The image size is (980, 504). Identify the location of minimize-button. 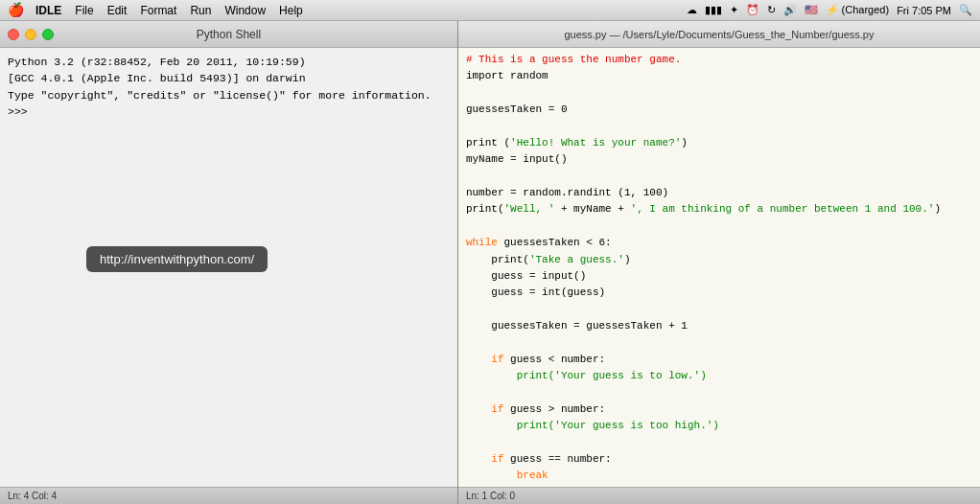
(31, 34).